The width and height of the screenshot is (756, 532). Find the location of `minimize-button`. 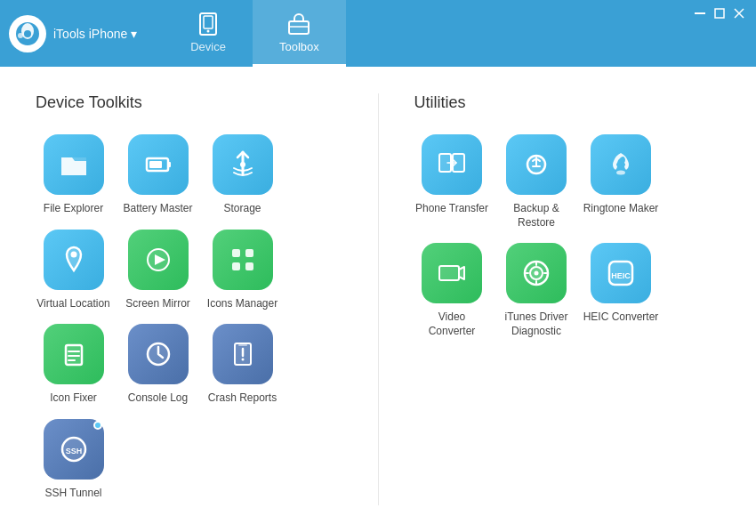

minimize-button is located at coordinates (700, 13).